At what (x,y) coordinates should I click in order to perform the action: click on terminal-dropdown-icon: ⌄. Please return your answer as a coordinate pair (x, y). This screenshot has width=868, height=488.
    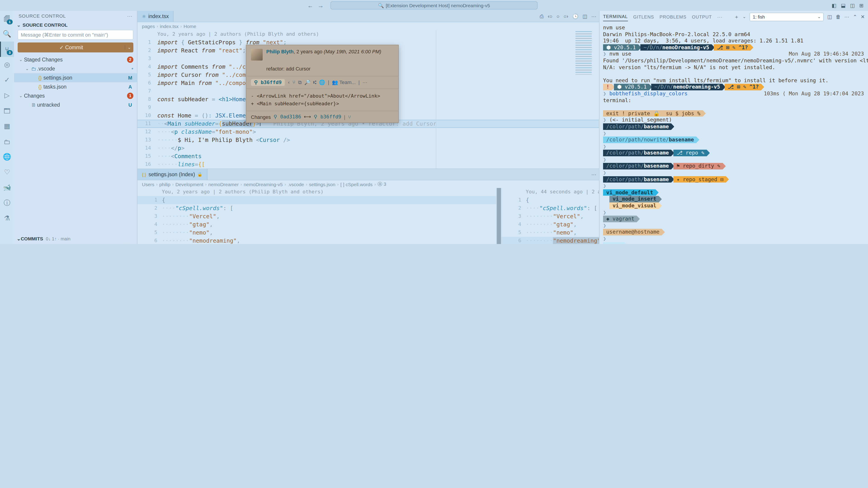
    Looking at the image, I should click on (744, 17).